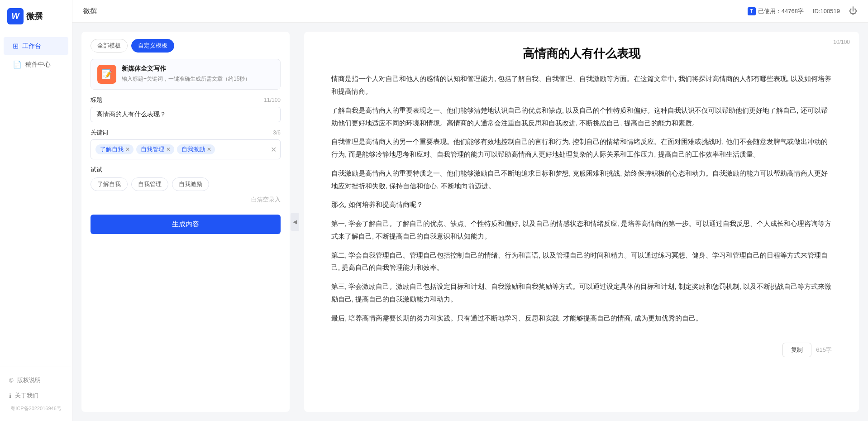  I want to click on title-count: 11/100, so click(272, 100).